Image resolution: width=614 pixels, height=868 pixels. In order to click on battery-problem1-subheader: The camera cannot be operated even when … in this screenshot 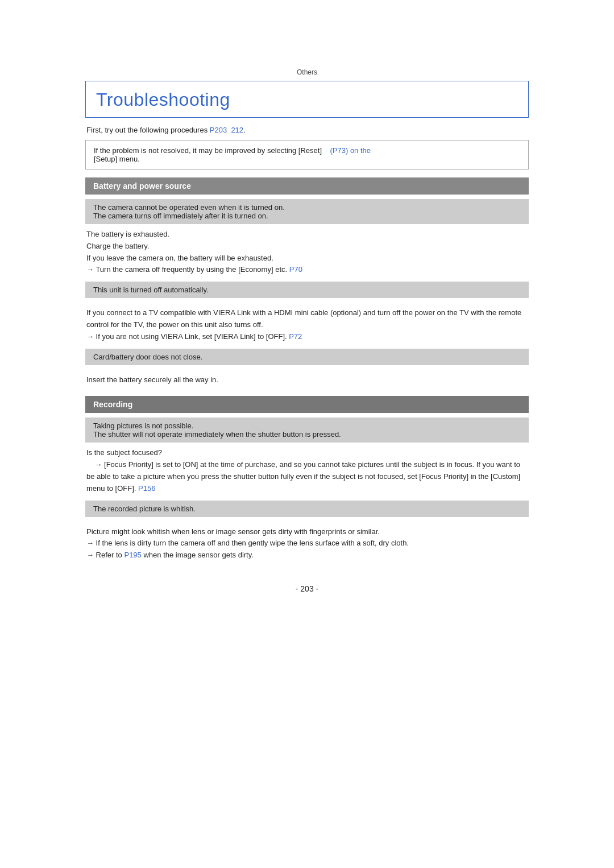, I will do `click(307, 212)`.